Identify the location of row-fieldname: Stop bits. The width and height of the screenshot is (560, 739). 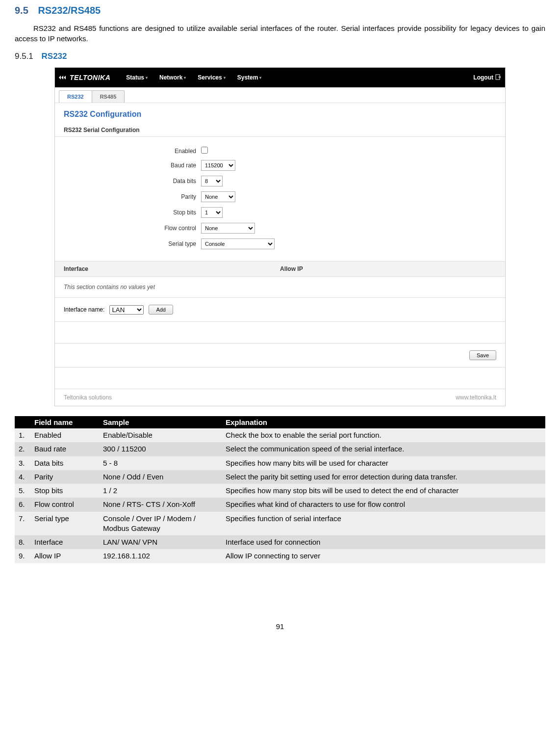
(65, 491).